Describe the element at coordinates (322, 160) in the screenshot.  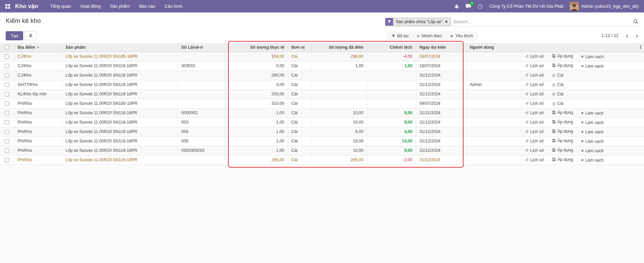
I see `table-row: PH/KhoLốp xe Sunote 11.00R20 SN116-18PR2…` at that location.